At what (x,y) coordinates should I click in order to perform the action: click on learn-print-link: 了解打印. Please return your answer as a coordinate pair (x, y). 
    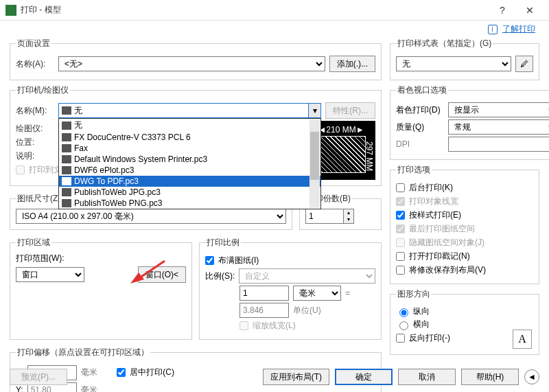
    Looking at the image, I should click on (519, 29).